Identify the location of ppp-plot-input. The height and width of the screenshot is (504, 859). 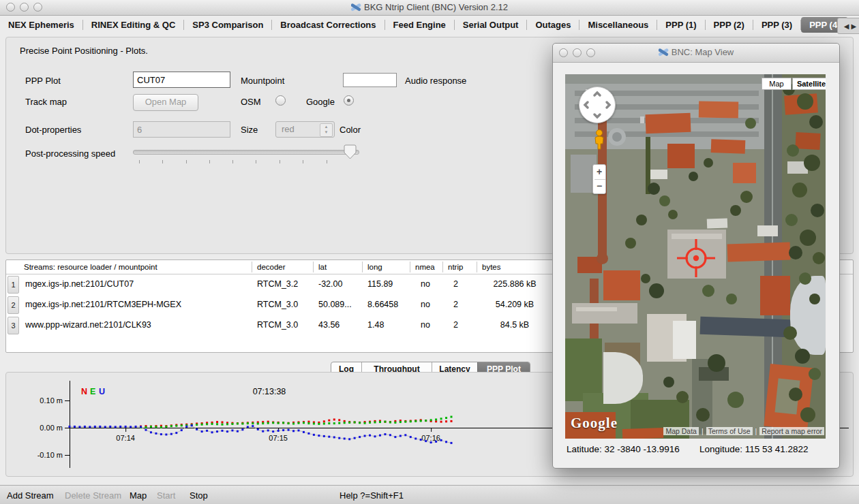
(181, 80).